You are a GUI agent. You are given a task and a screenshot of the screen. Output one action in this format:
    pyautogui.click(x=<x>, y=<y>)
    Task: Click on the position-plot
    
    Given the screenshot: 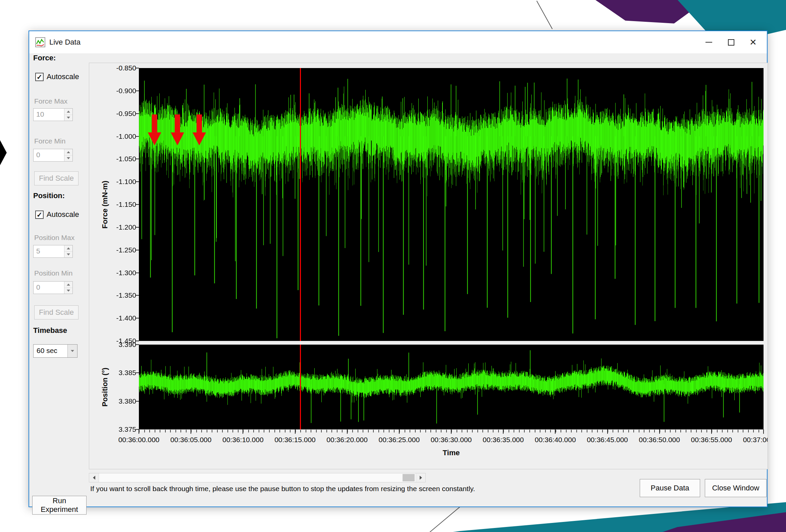 What is the action you would take?
    pyautogui.click(x=451, y=387)
    